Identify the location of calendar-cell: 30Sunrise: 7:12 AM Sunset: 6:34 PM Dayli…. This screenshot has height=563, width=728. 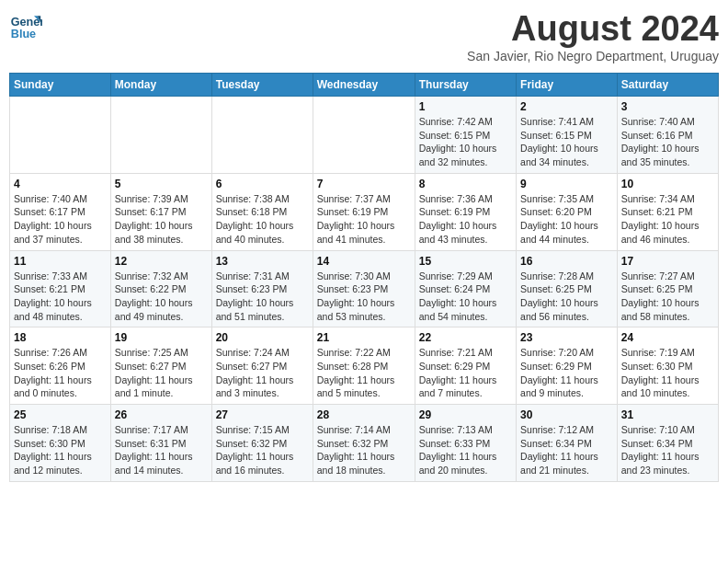
(567, 443).